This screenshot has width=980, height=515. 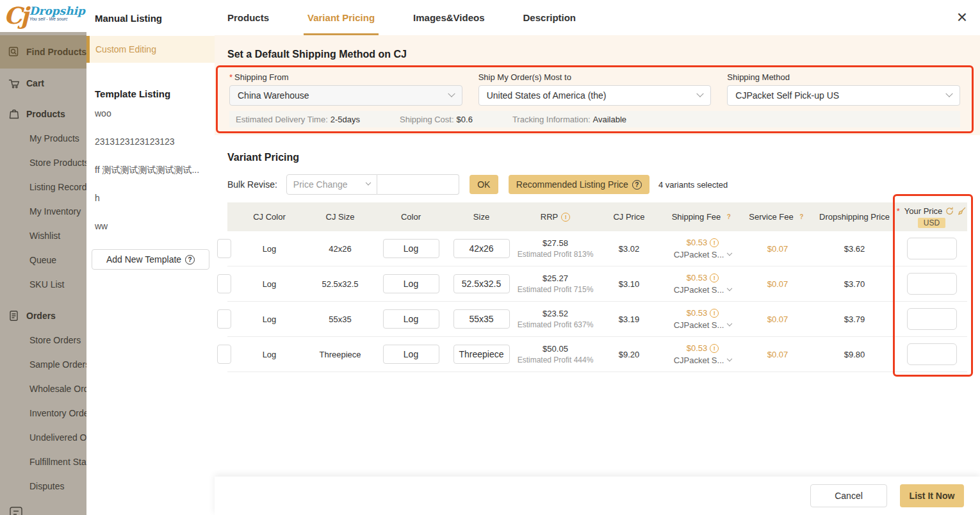 I want to click on bulk-revise-label: Bulk Revise:, so click(x=252, y=184).